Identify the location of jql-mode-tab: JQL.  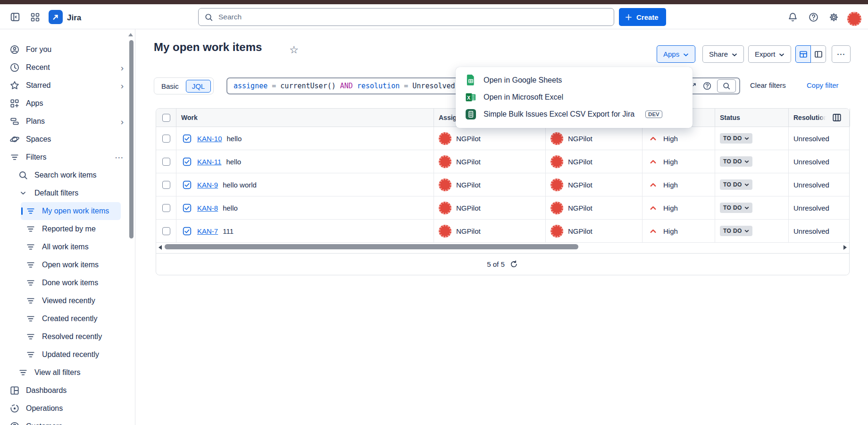
(199, 86).